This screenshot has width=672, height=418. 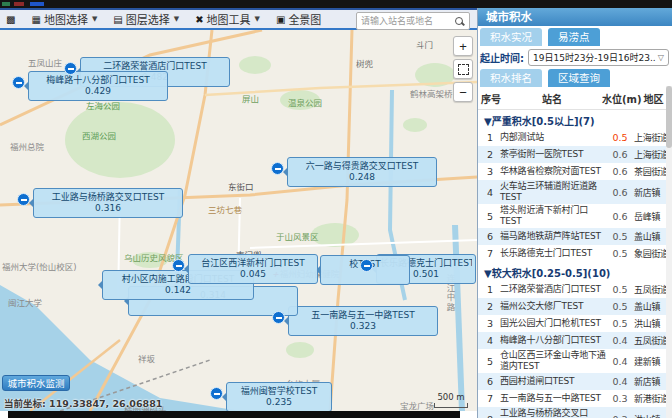 I want to click on flood-marker-callout: 工业路与杨桥路交叉口TEST0.316, so click(x=108, y=203).